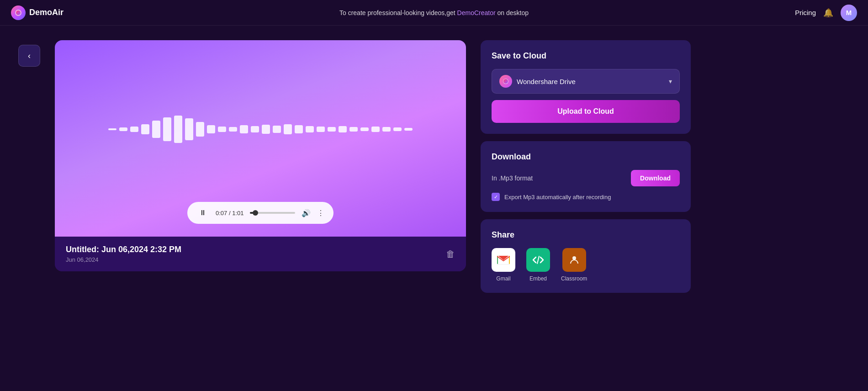  I want to click on gmail-label: Gmail, so click(503, 279).